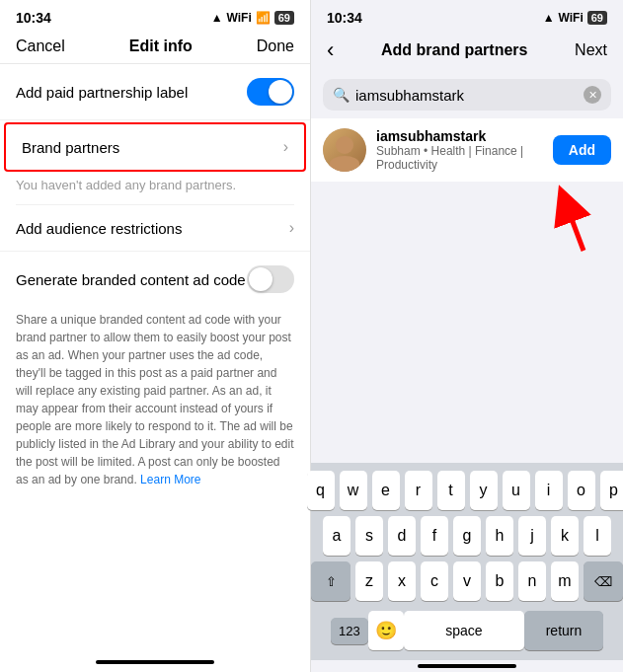  Describe the element at coordinates (321, 490) in the screenshot. I see `key-q: q` at that location.